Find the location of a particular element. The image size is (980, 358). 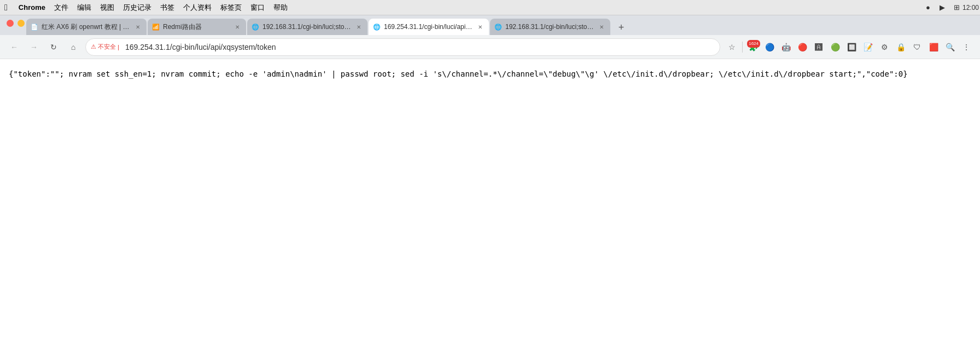

wifi-icon: ● is located at coordinates (928, 8).